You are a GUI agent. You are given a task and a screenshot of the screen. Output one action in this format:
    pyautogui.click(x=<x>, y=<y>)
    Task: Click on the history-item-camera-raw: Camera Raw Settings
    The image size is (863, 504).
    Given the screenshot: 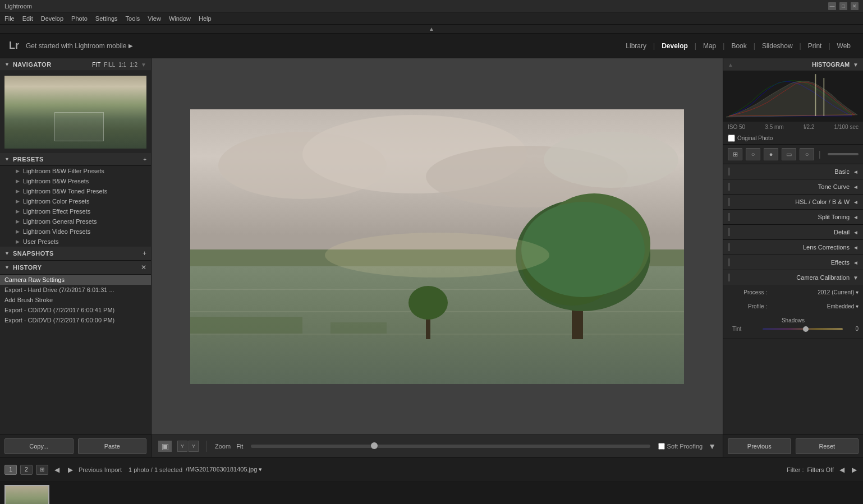 What is the action you would take?
    pyautogui.click(x=75, y=280)
    